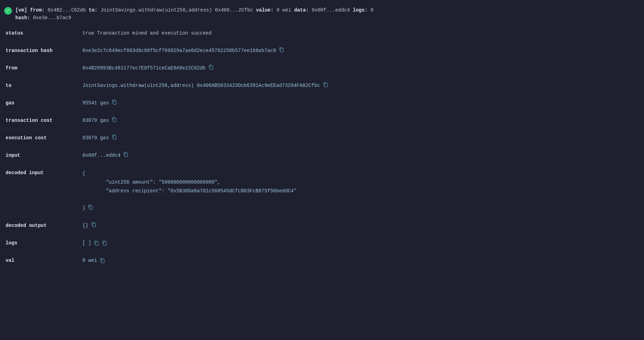  Describe the element at coordinates (360, 260) in the screenshot. I see `val-value-cell: 0 wei` at that location.